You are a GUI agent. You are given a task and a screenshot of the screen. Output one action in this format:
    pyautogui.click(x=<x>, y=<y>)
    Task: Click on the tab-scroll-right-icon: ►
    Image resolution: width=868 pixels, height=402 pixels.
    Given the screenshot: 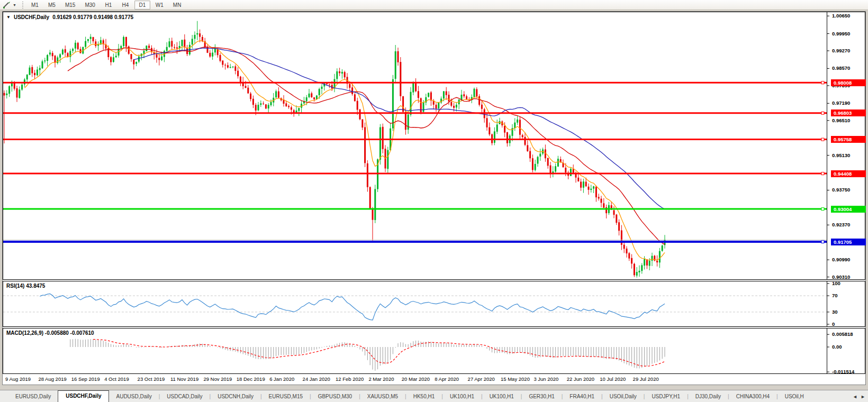 What is the action you would take?
    pyautogui.click(x=863, y=397)
    